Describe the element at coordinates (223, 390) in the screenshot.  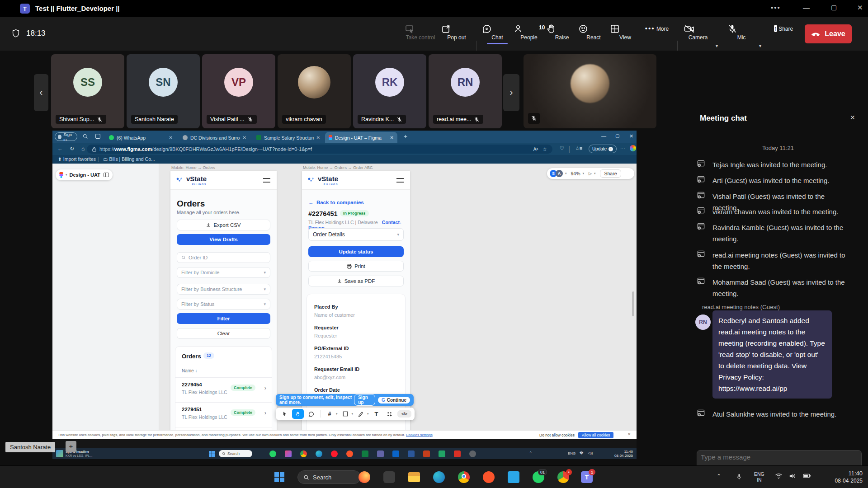
I see `order-row: 2279454 TL Flex Holdings LLC Complete ›` at that location.